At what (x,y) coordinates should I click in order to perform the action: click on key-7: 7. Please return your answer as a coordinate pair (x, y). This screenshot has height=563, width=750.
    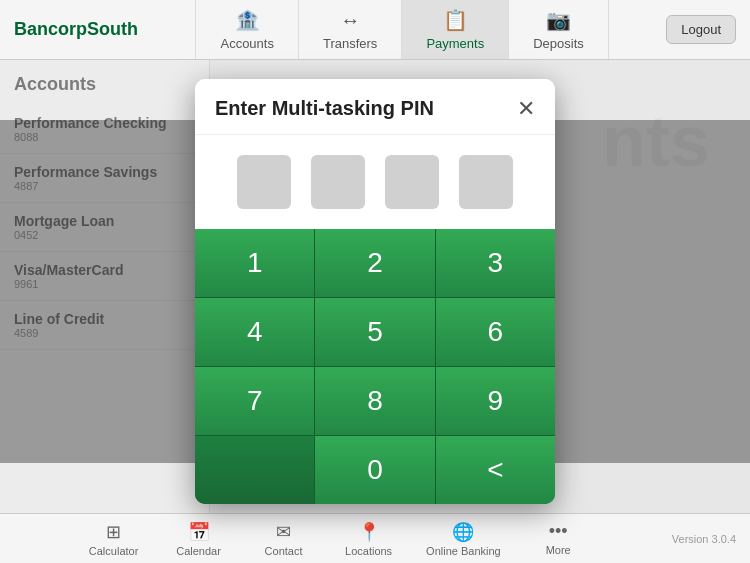
    Looking at the image, I should click on (254, 401).